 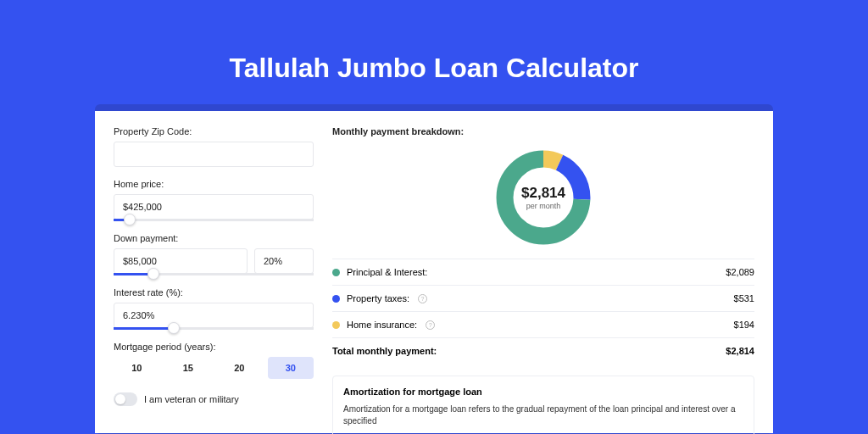 What do you see at coordinates (292, 368) in the screenshot?
I see `period-button-30: 30` at bounding box center [292, 368].